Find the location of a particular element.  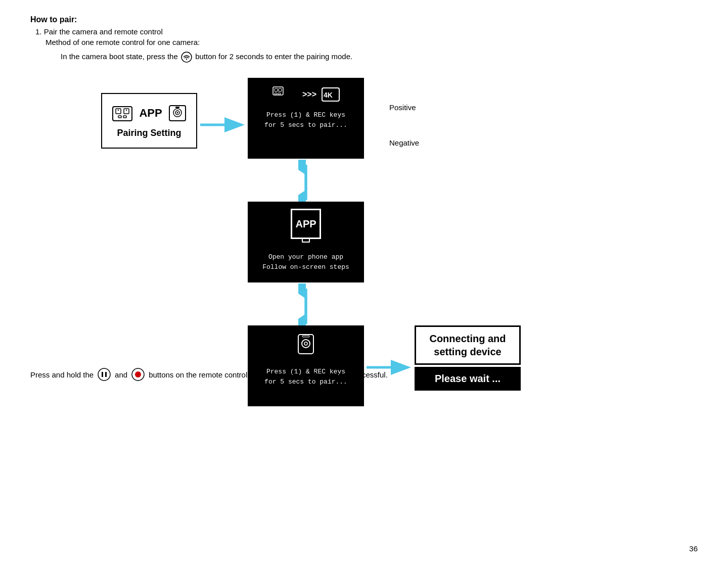

4k-icon: 4K is located at coordinates (331, 94).